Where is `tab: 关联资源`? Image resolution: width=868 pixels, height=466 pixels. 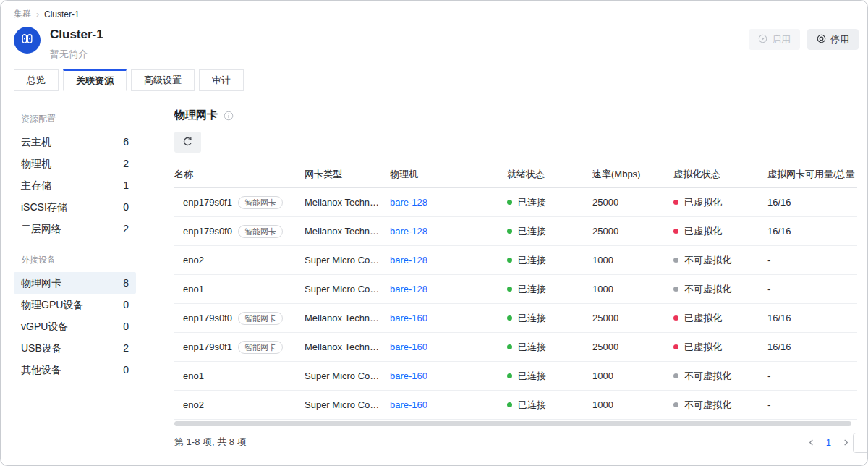
tab: 关联资源 is located at coordinates (95, 80).